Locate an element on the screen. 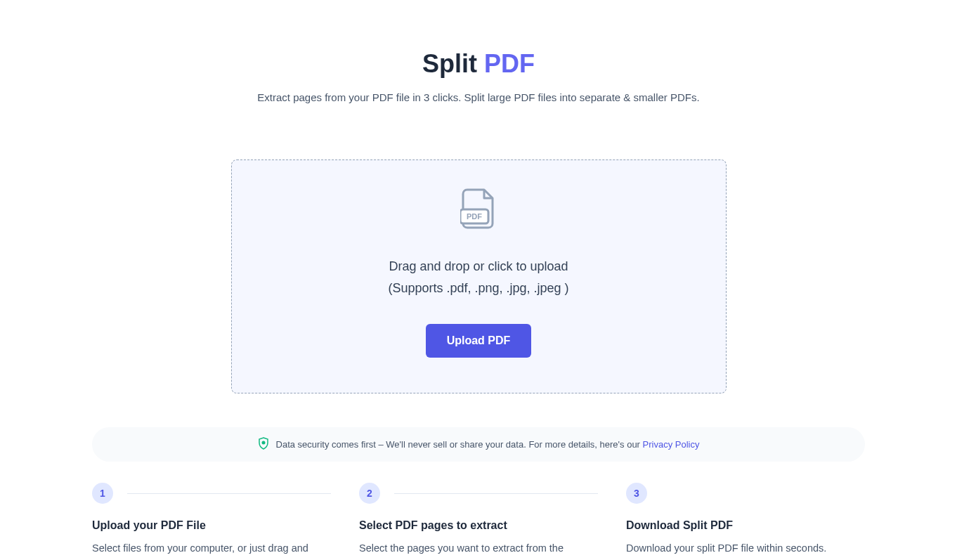 This screenshot has height=560, width=957. hero-section: Split PDF Extract pages from your PDF fi… is located at coordinates (478, 76).